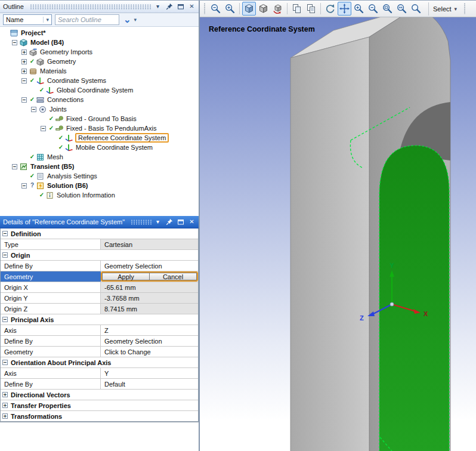 The height and width of the screenshot is (451, 476). What do you see at coordinates (99, 33) in the screenshot?
I see `tree-item-project: Project*` at bounding box center [99, 33].